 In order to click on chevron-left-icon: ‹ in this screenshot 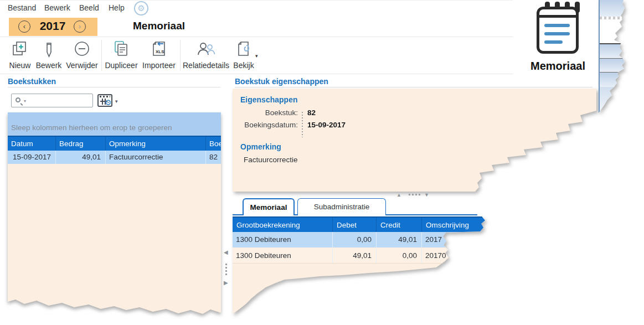, I will do `click(24, 27)`.